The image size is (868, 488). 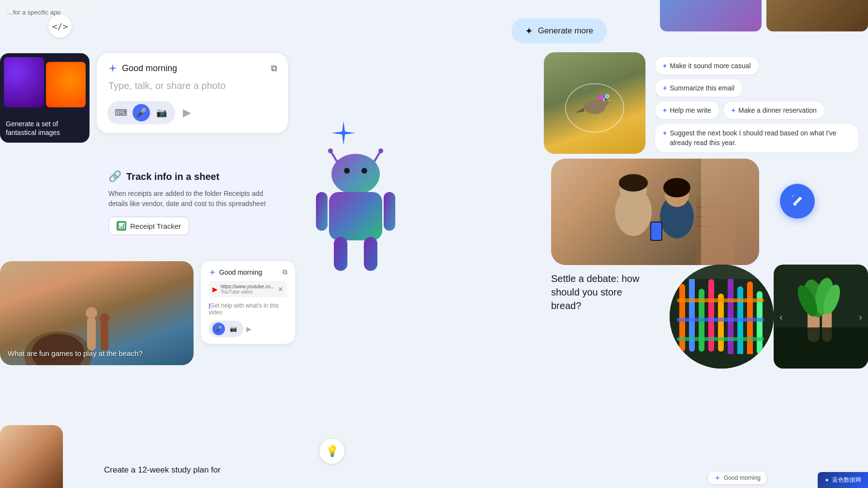 What do you see at coordinates (173, 177) in the screenshot?
I see `track-info-title: Track info in a sheet` at bounding box center [173, 177].